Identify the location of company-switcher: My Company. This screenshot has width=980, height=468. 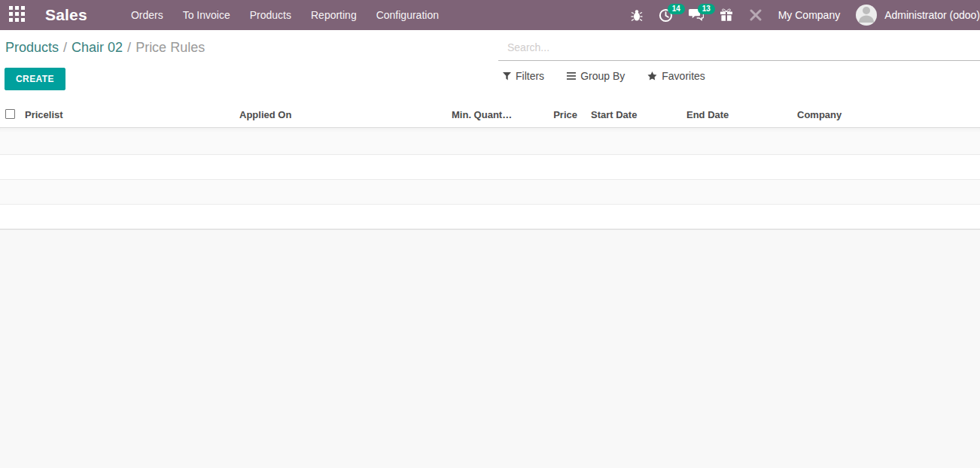
(809, 15).